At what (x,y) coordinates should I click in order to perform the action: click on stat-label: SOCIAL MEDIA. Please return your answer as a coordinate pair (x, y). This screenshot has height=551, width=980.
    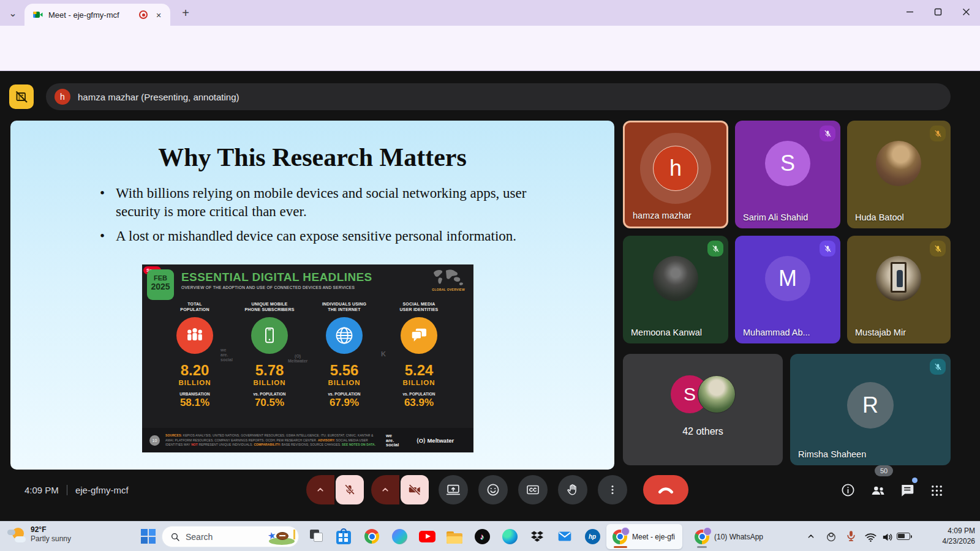
    Looking at the image, I should click on (419, 304).